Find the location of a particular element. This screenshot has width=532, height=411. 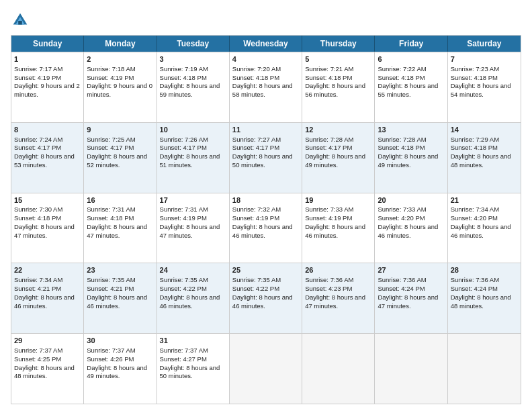

day-number: 29 is located at coordinates (47, 341).